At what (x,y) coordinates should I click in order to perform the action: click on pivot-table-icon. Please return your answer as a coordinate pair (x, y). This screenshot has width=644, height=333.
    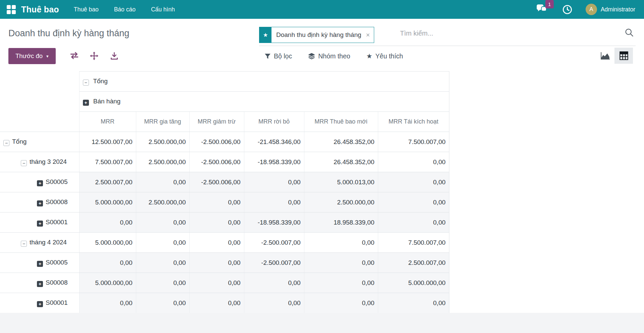
    Looking at the image, I should click on (624, 56).